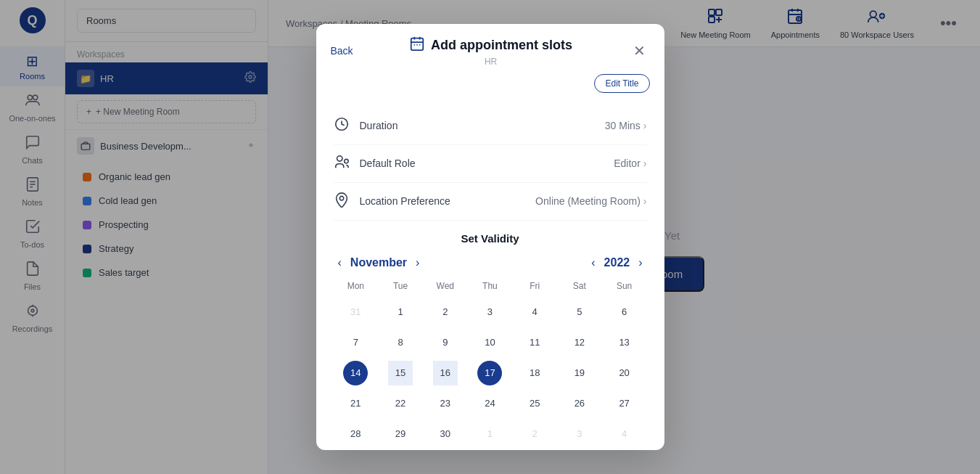 The image size is (980, 474). I want to click on calendar-day: 8, so click(400, 343).